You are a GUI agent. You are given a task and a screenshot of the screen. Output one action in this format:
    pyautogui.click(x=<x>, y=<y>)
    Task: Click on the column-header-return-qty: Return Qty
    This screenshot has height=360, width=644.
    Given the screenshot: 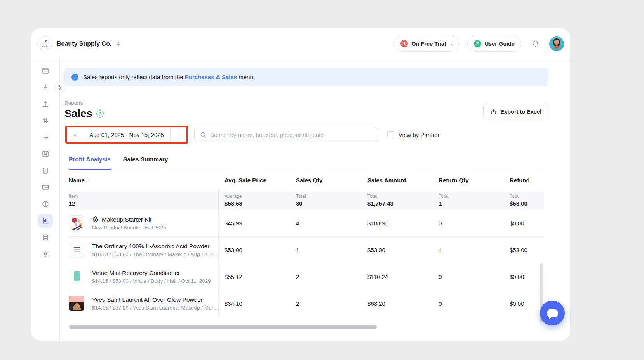 What is the action you would take?
    pyautogui.click(x=468, y=180)
    